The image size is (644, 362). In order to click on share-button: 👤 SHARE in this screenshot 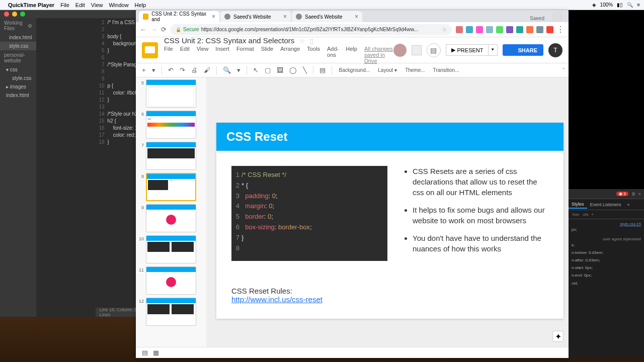, I will do `click(523, 50)`.